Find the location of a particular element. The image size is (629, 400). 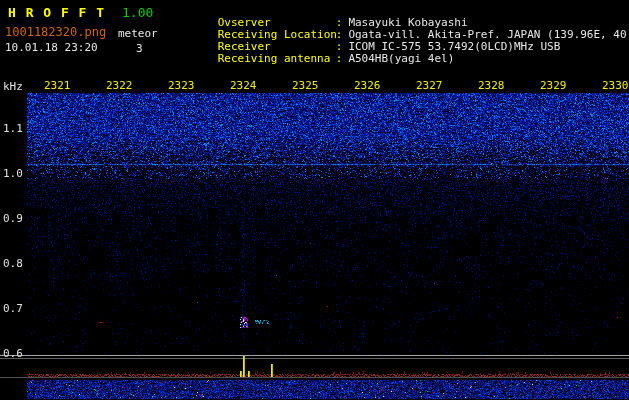

time-label: 2323 is located at coordinates (182, 86).